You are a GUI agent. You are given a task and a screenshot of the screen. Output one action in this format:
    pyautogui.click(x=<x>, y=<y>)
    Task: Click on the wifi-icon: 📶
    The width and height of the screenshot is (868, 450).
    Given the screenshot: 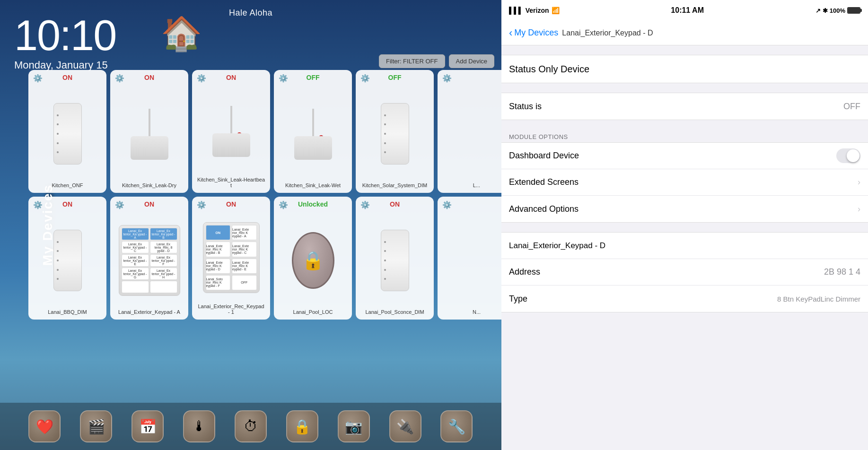 What is the action you would take?
    pyautogui.click(x=555, y=10)
    